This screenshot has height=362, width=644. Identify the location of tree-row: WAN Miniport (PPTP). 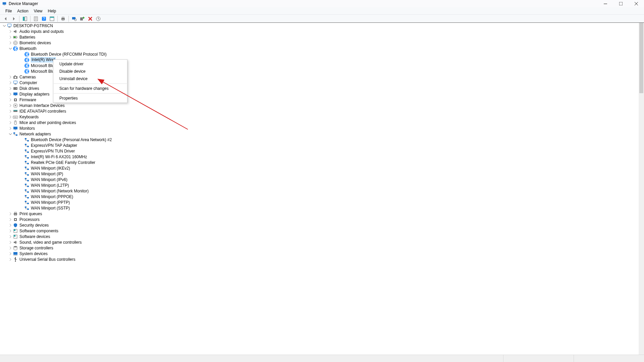
(322, 202).